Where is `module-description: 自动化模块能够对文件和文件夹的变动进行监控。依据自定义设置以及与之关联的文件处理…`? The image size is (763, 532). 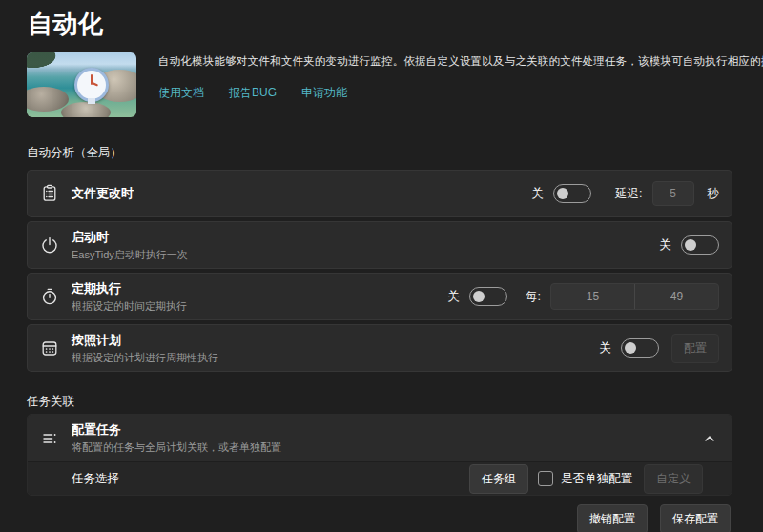
module-description: 自动化模块能够对文件和文件夹的变动进行监控。依据自定义设置以及与之关联的文件处理… is located at coordinates (445, 61).